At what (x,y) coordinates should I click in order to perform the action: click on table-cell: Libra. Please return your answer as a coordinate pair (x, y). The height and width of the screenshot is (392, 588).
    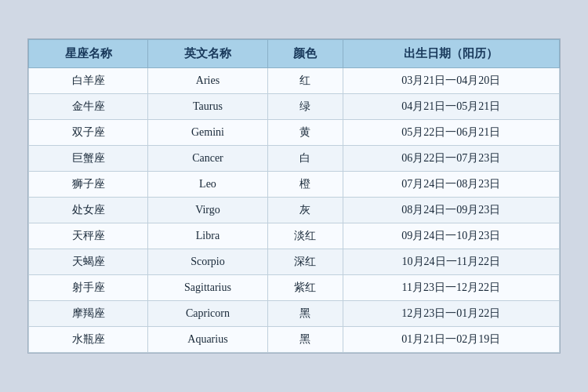
    Looking at the image, I should click on (208, 237).